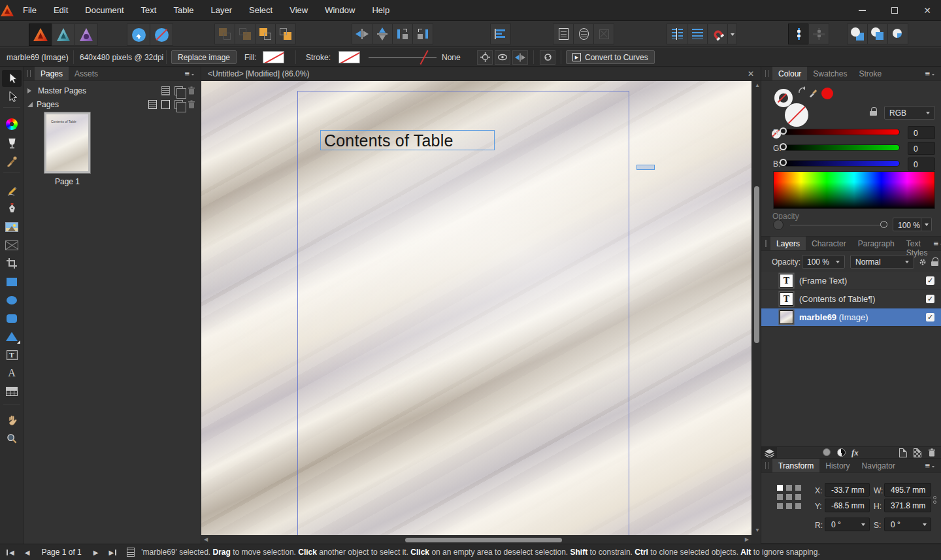  Describe the element at coordinates (827, 452) in the screenshot. I see `mask-layer-button` at that location.